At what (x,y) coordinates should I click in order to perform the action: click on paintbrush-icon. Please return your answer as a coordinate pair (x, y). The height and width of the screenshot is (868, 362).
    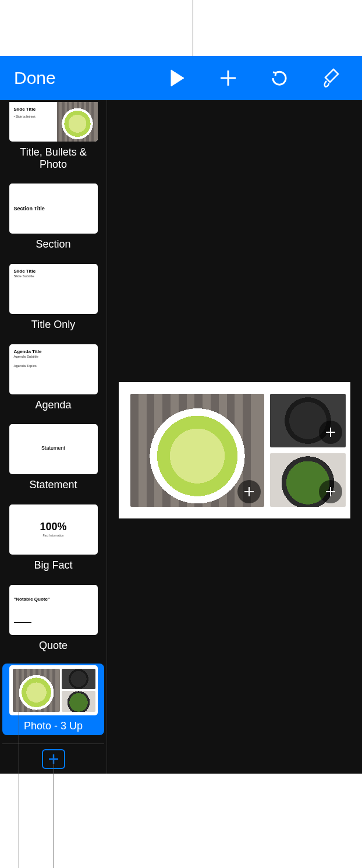
    Looking at the image, I should click on (331, 78).